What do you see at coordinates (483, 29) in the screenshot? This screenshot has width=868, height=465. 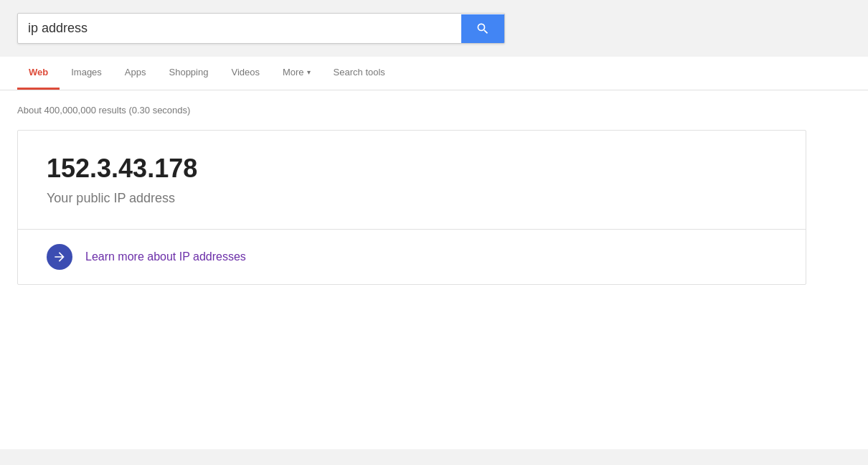 I see `search-icon` at bounding box center [483, 29].